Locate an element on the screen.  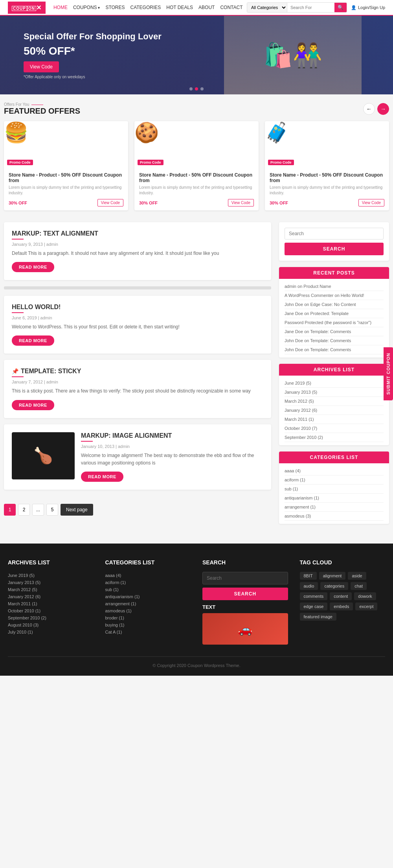
archive-5: March 2011 (1) is located at coordinates (334, 419).